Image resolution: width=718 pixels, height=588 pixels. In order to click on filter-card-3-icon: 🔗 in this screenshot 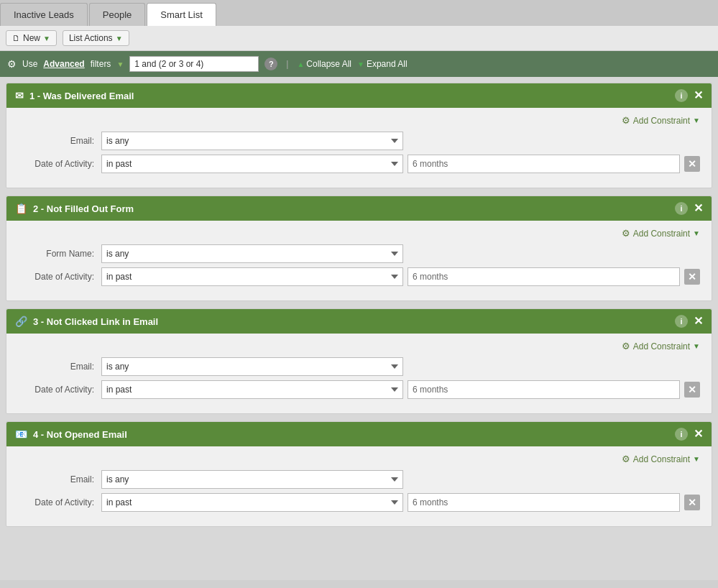, I will do `click(22, 321)`.